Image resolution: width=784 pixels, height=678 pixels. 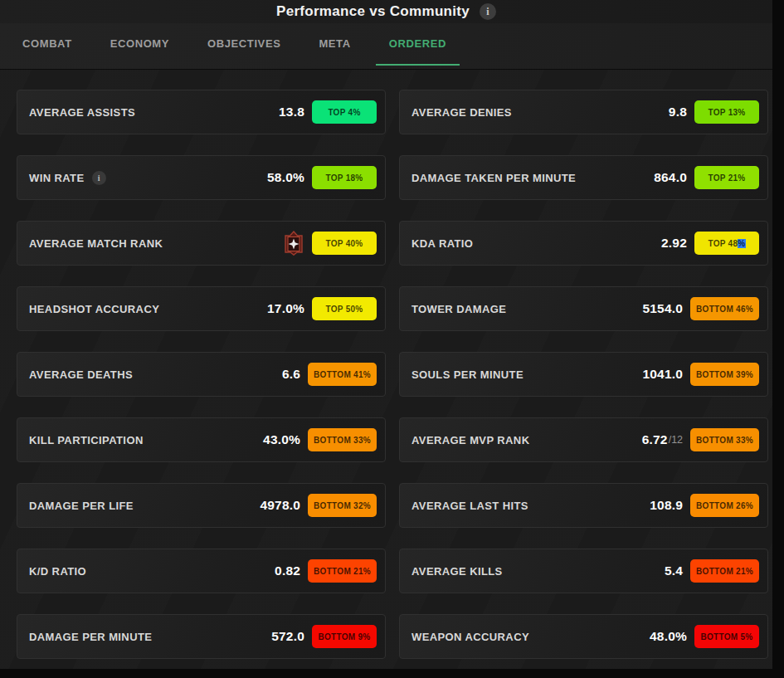 What do you see at coordinates (146, 440) in the screenshot?
I see `stat-label-group: KILL PARTICIPATION` at bounding box center [146, 440].